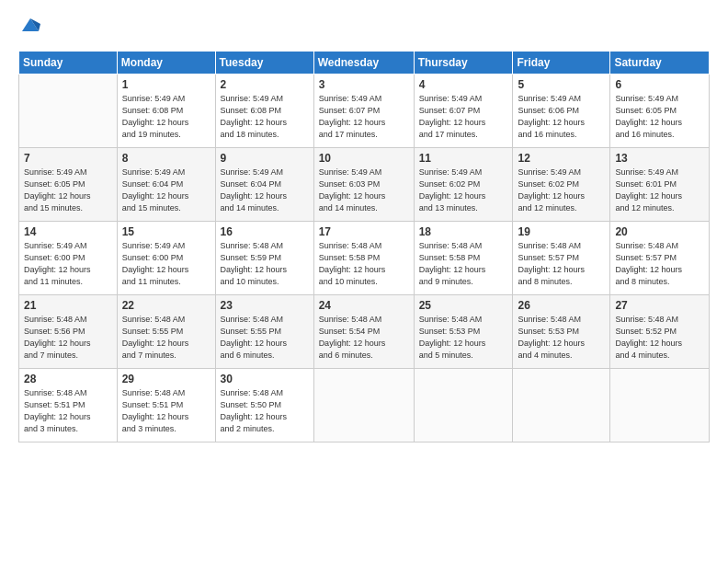  What do you see at coordinates (68, 264) in the screenshot?
I see `day-info: Sunrise: 5:49 AMSunset: 6:00 PMDaylight:…` at bounding box center [68, 264].